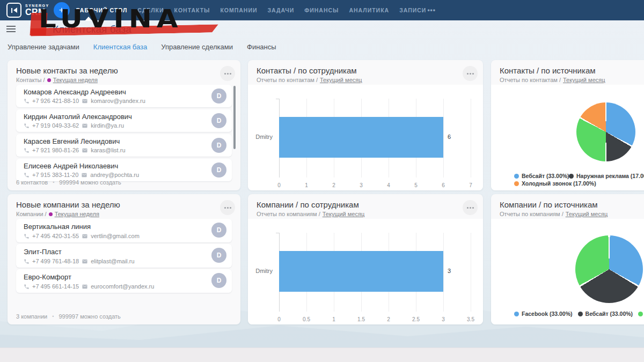  Describe the element at coordinates (416, 320) in the screenshot. I see `x-axis-tick-label: 2.5` at that location.